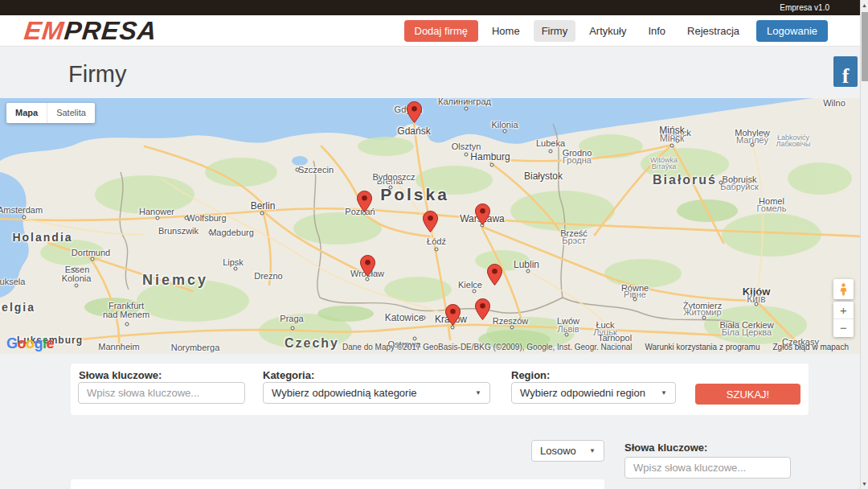 Image resolution: width=868 pixels, height=489 pixels. Describe the element at coordinates (289, 375) in the screenshot. I see `category-label: Kategoria:` at that location.